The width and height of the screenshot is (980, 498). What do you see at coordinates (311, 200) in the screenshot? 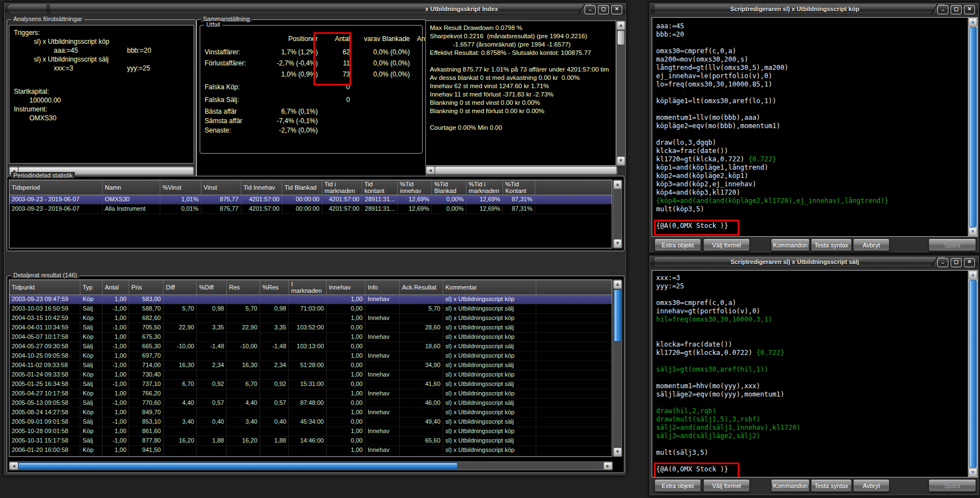
I see `table-row: 2003-09-23 - 2019-06-07OMXS301,01%875,77…` at bounding box center [311, 200].